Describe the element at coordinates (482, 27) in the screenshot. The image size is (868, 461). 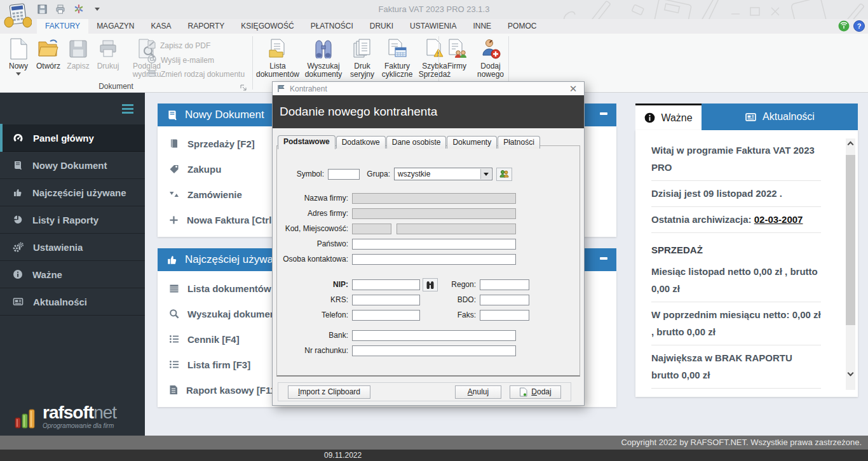
I see `tab-inne: INNE` at that location.